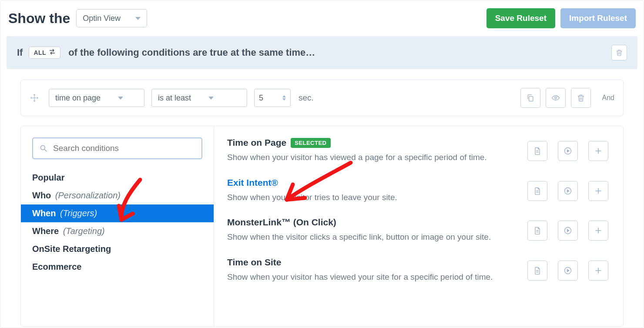  Describe the element at coordinates (373, 237) in the screenshot. I see `condition-description: Show when the visitor clicks a specific …` at that location.